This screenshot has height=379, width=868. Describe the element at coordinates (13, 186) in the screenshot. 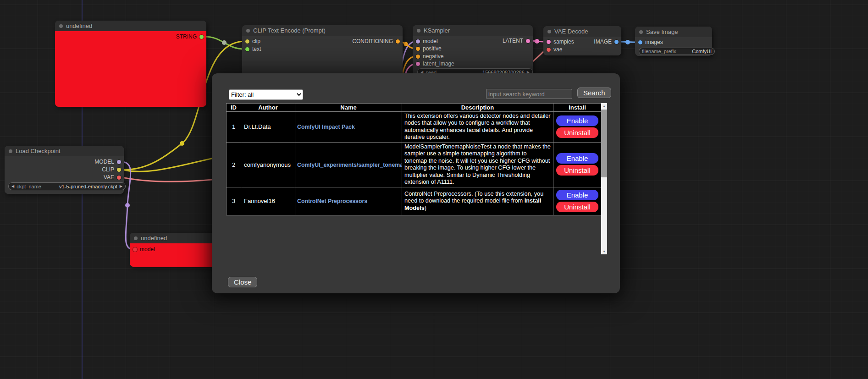

I see `widget-arrow-left-icon: ◀` at that location.